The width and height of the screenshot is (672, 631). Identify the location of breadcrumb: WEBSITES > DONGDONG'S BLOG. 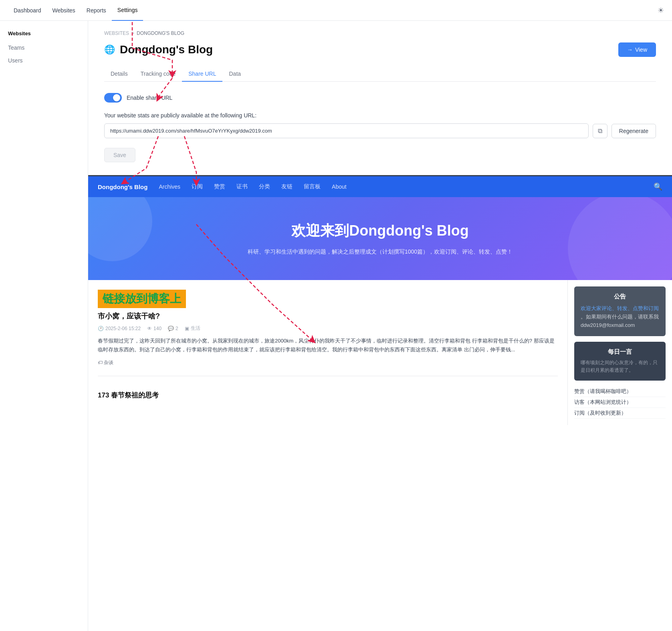
(380, 33).